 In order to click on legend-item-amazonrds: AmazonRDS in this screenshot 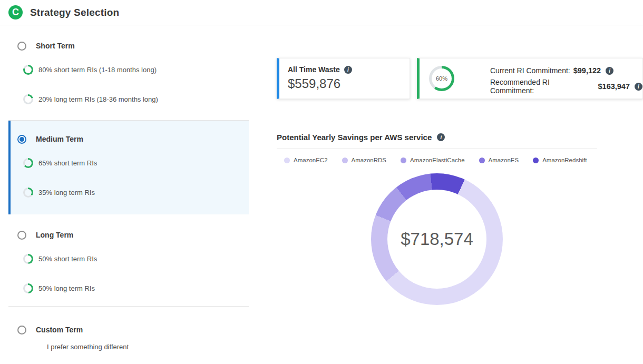, I will do `click(364, 160)`.